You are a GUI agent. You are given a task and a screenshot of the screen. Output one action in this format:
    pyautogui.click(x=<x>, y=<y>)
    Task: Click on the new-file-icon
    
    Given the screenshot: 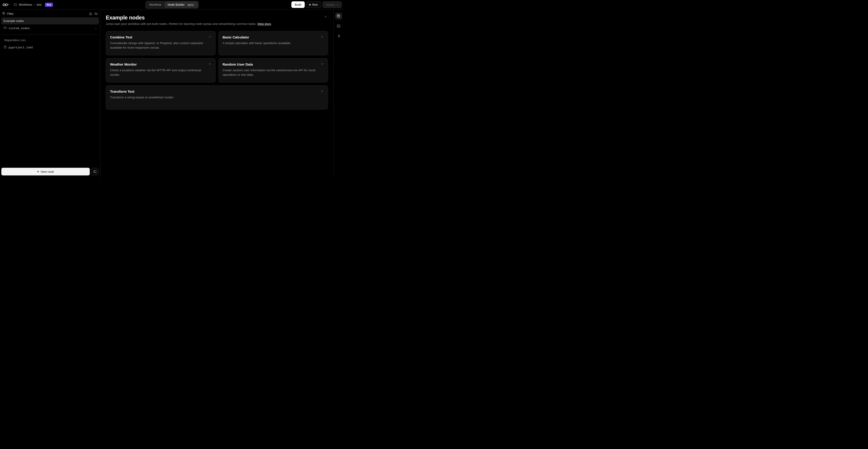 What is the action you would take?
    pyautogui.click(x=91, y=14)
    